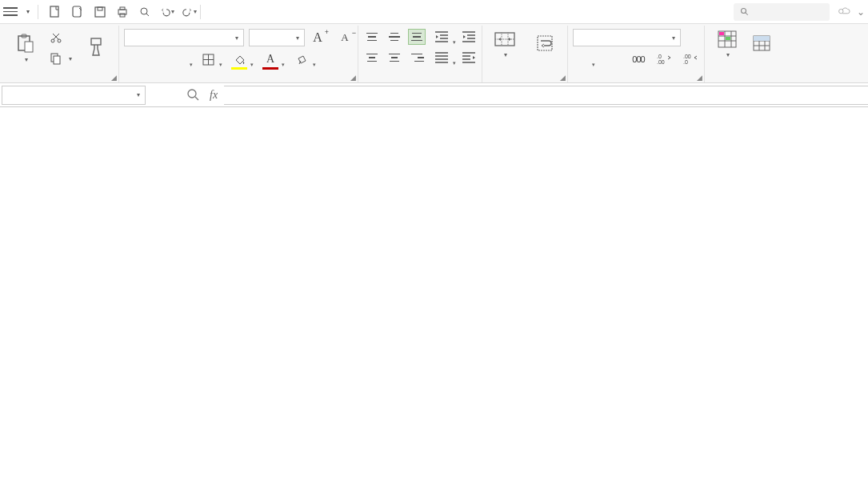 The width and height of the screenshot is (868, 485). Describe the element at coordinates (637, 54) in the screenshot. I see `number-group: ▾ 000 .0.00 .00.0 ◢` at that location.